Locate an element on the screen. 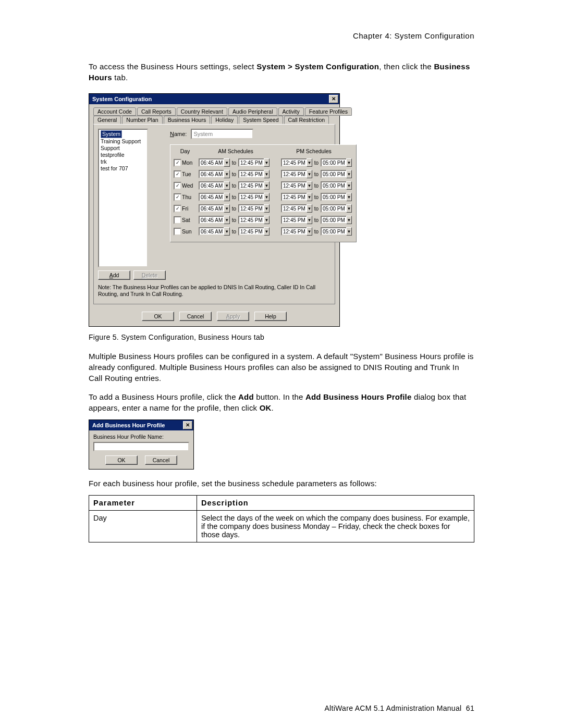 This screenshot has width=563, height=728. parameter-table: Parameter Description Day Select the day… is located at coordinates (282, 519).